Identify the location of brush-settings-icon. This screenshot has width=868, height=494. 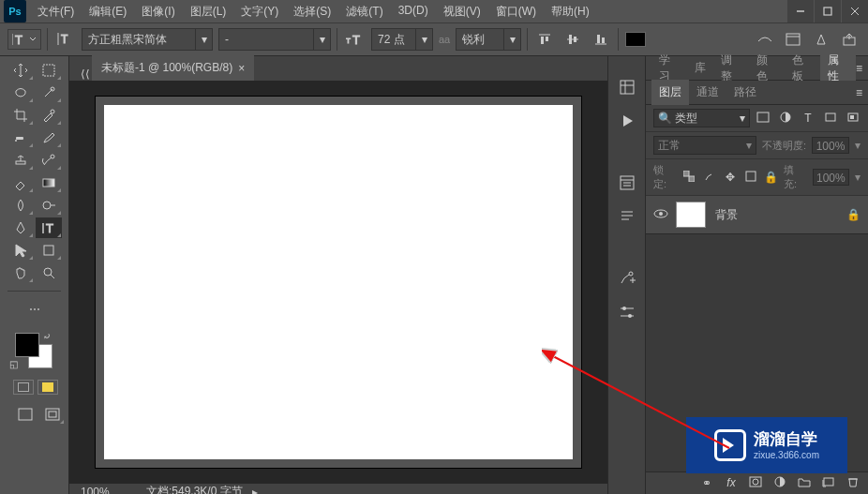
(627, 278).